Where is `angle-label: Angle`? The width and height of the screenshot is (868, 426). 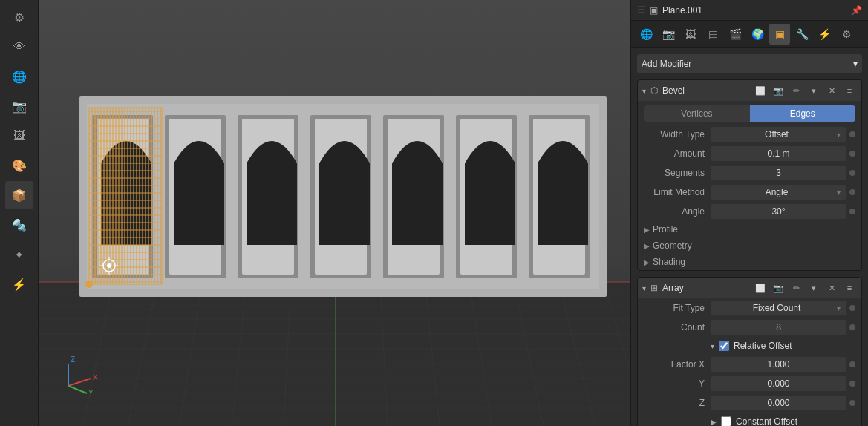 angle-label: Angle is located at coordinates (677, 212).